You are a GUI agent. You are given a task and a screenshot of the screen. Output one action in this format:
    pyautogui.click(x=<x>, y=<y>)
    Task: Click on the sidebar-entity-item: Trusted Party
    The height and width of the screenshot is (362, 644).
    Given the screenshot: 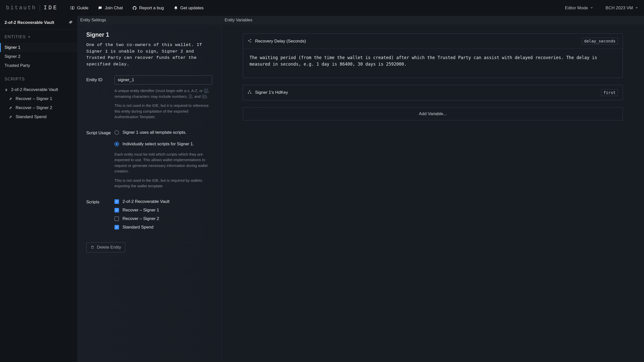 What is the action you would take?
    pyautogui.click(x=39, y=66)
    